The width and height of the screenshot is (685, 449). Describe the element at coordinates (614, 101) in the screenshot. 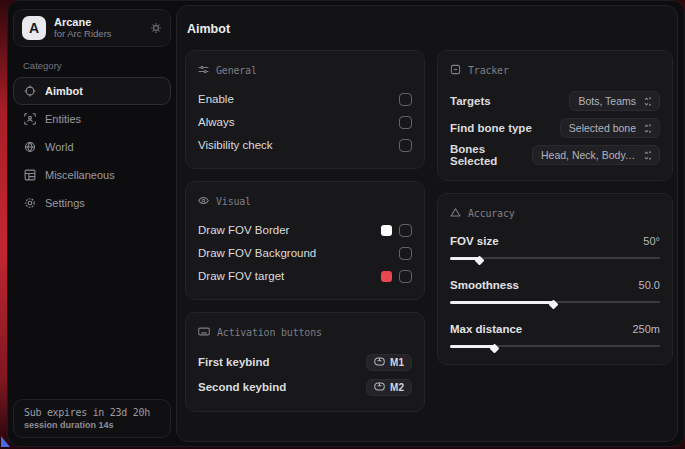

I see `targets-dropdown: Bots, Teams` at that location.